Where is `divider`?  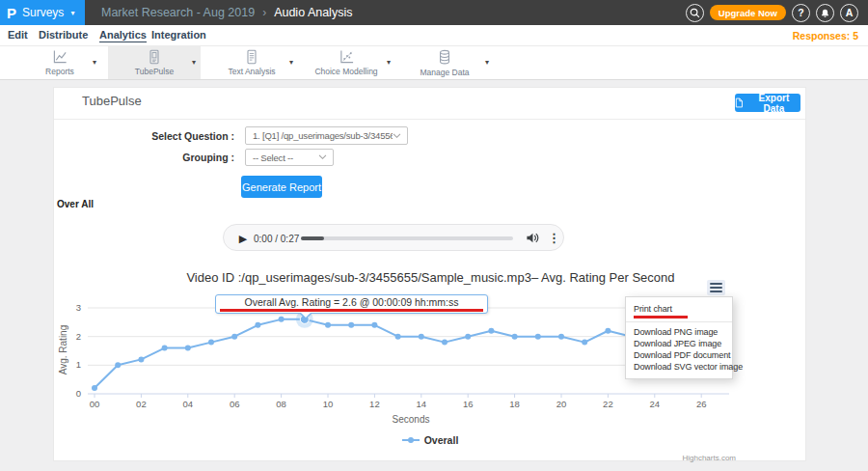
divider is located at coordinates (430, 120).